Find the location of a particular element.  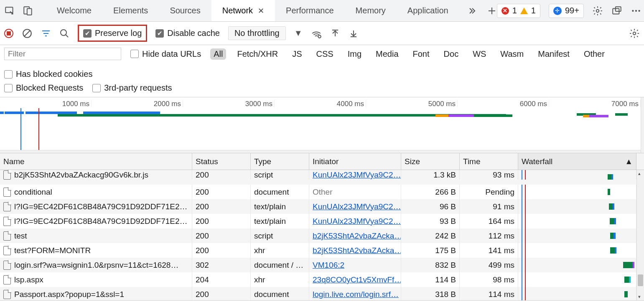

blocked-requests-checkbox: Blocked Requests is located at coordinates (43, 88).